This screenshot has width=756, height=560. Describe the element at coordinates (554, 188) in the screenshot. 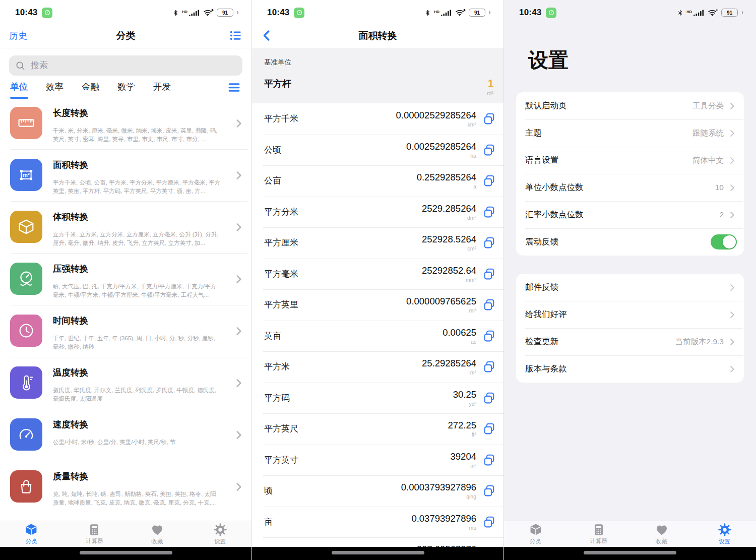

I see `setting-label: 单位小数点位数` at that location.